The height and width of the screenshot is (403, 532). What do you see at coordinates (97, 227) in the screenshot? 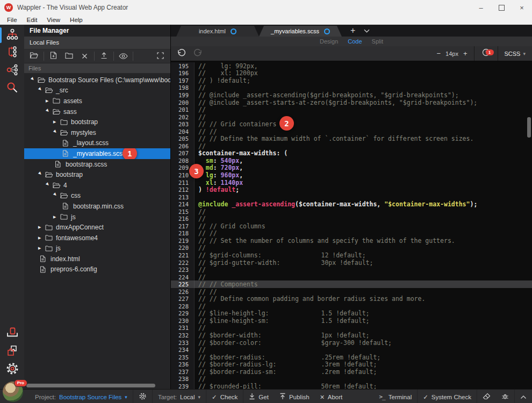
I see `tree-item-dmxappconnect: ▶dmxAppConnect` at bounding box center [97, 227].